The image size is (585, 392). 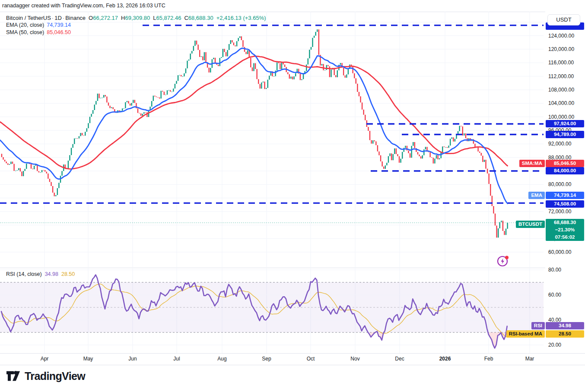 What do you see at coordinates (555, 345) in the screenshot?
I see `rsi-axis-label: 20.00` at bounding box center [555, 345].